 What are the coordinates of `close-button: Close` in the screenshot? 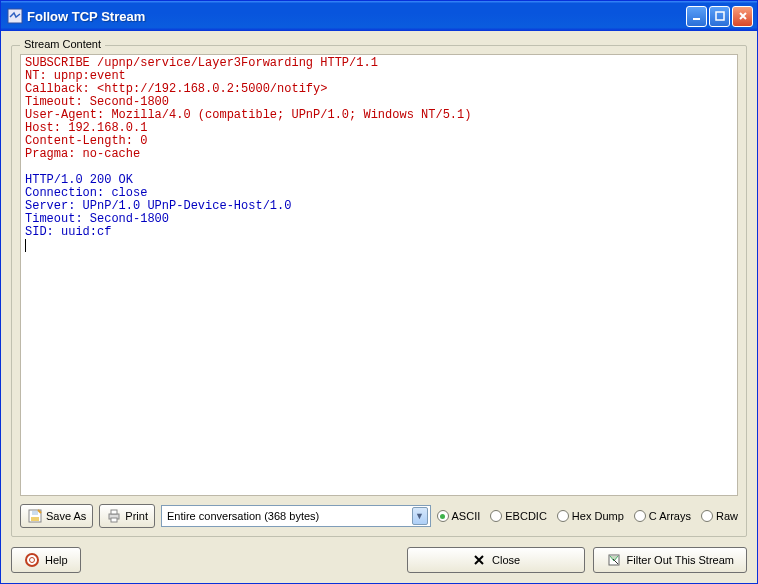 It's located at (496, 560).